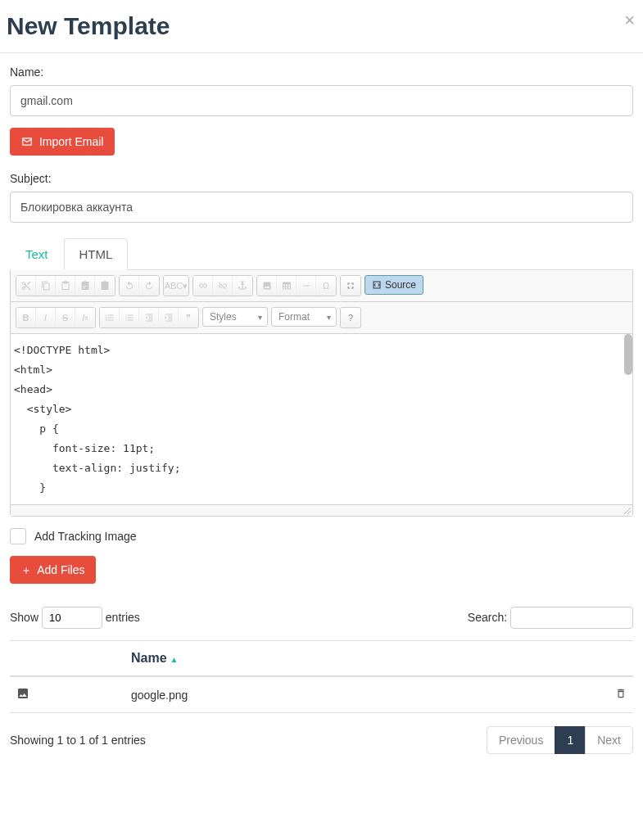  Describe the element at coordinates (321, 694) in the screenshot. I see `table-row: google.png` at that location.